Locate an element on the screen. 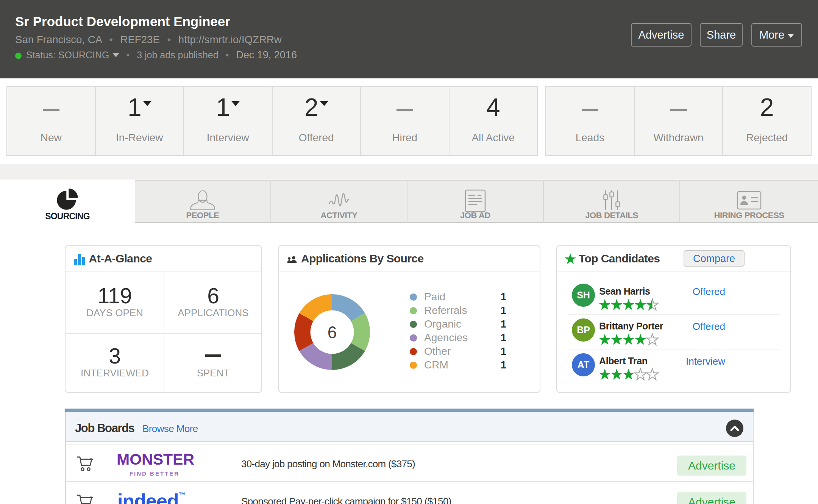  svg-text: 6 is located at coordinates (332, 332).